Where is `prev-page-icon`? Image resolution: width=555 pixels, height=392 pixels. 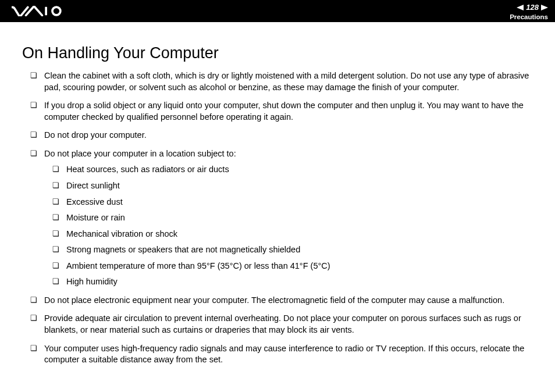 prev-page-icon is located at coordinates (520, 8).